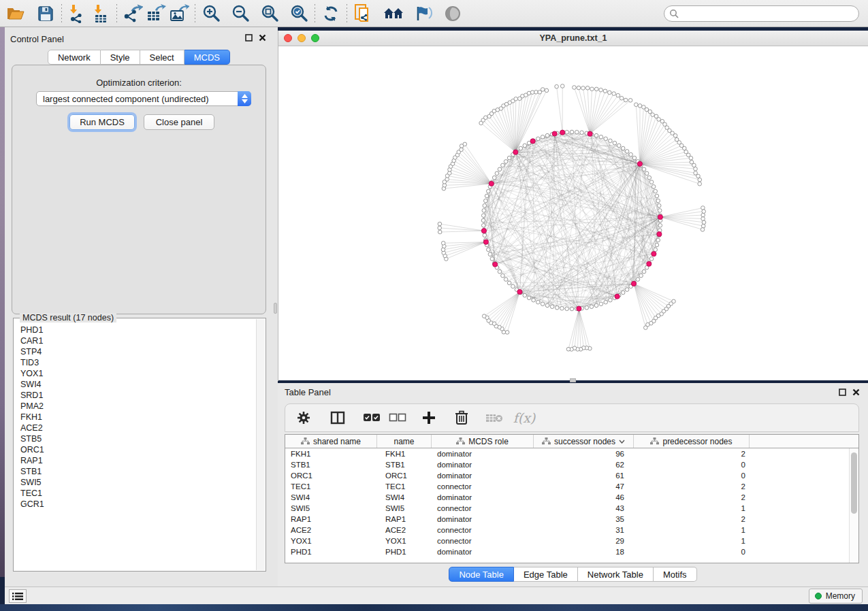 Image resolution: width=868 pixels, height=611 pixels. Describe the element at coordinates (404, 441) in the screenshot. I see `column-header-name: name` at that location.